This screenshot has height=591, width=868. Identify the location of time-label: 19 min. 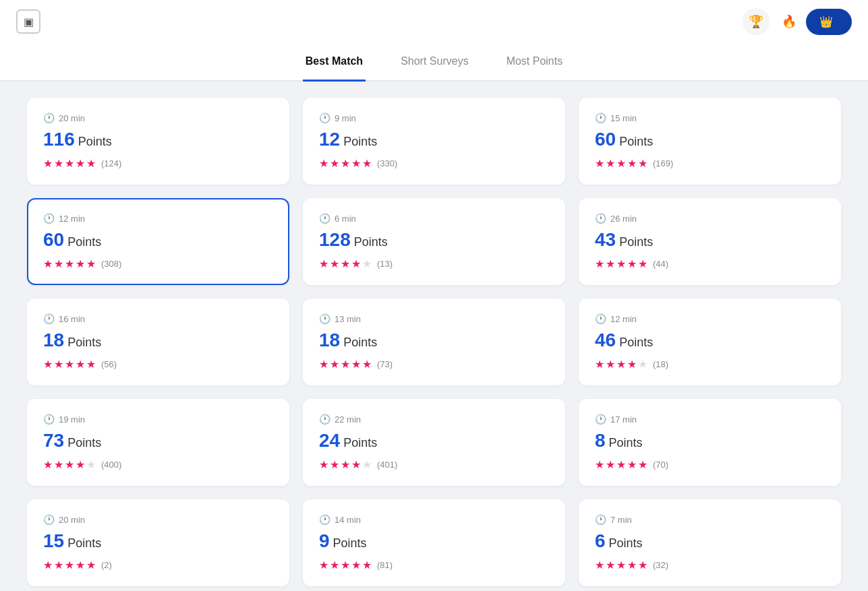
(71, 419).